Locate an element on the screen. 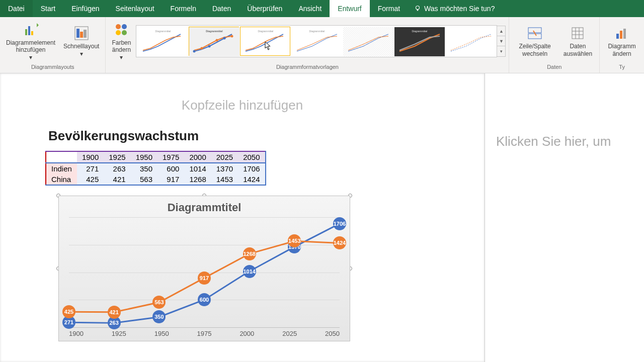  gallery-down-button: ▼ is located at coordinates (501, 41).